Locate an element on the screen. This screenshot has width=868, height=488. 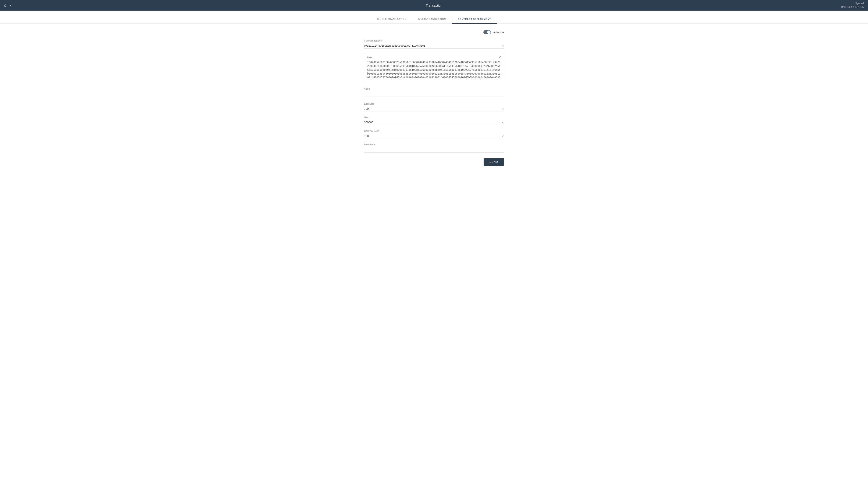
data-box: Data 16028152600160a060020a0395861660048… is located at coordinates (434, 68).